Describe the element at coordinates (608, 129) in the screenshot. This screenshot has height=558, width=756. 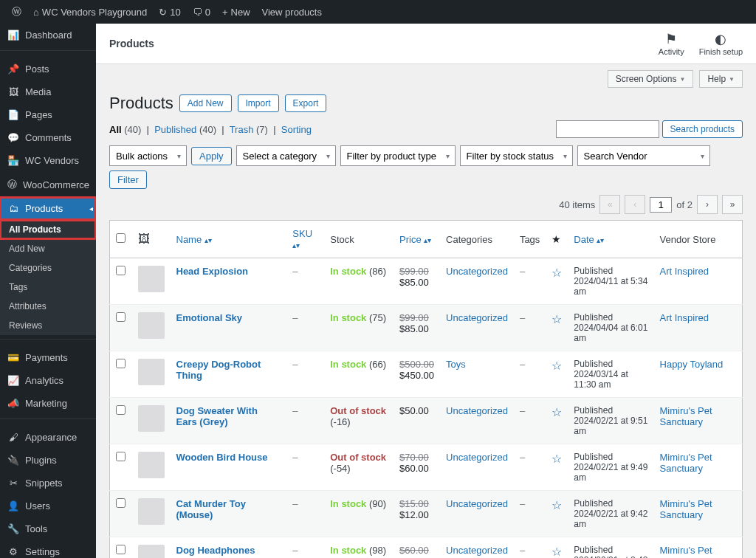
I see `product-search-input` at that location.